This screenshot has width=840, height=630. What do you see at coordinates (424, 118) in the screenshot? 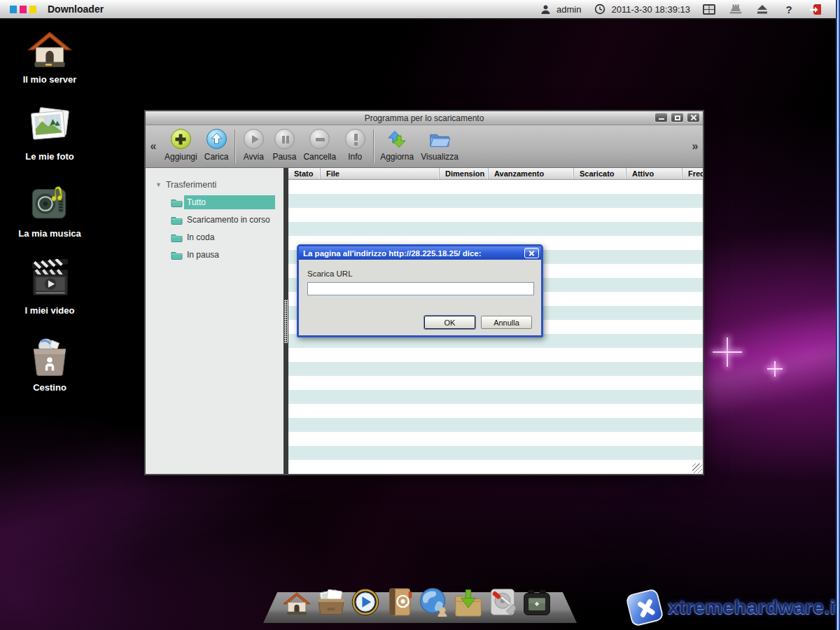
I see `window-titlebar: Programma per lo scaricamento` at bounding box center [424, 118].